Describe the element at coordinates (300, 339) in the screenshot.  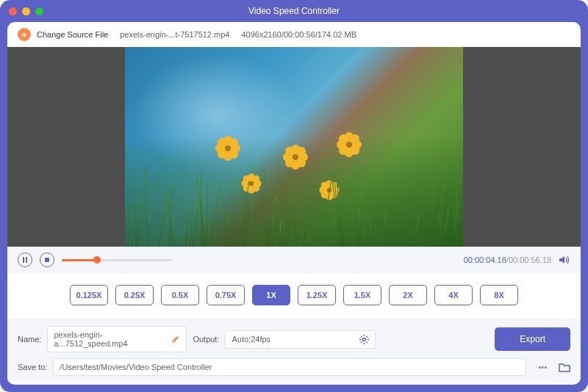
I see `output-field: Auto;24fps` at that location.